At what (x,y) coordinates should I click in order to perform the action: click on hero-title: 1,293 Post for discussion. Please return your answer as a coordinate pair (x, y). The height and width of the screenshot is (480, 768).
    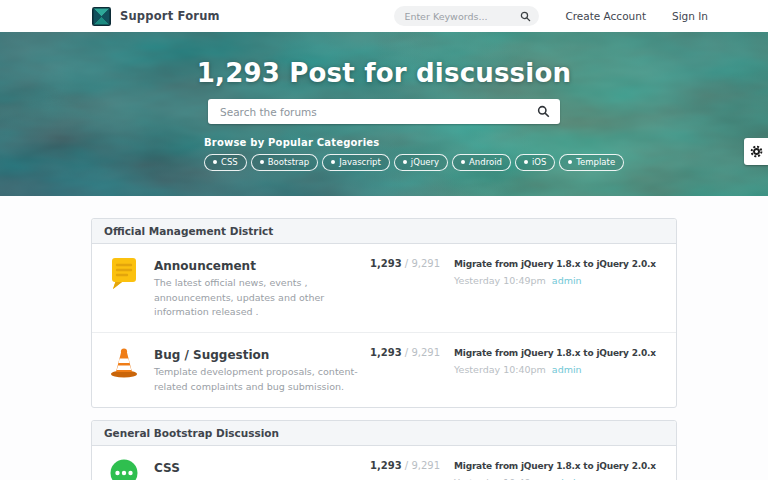
    Looking at the image, I should click on (384, 60).